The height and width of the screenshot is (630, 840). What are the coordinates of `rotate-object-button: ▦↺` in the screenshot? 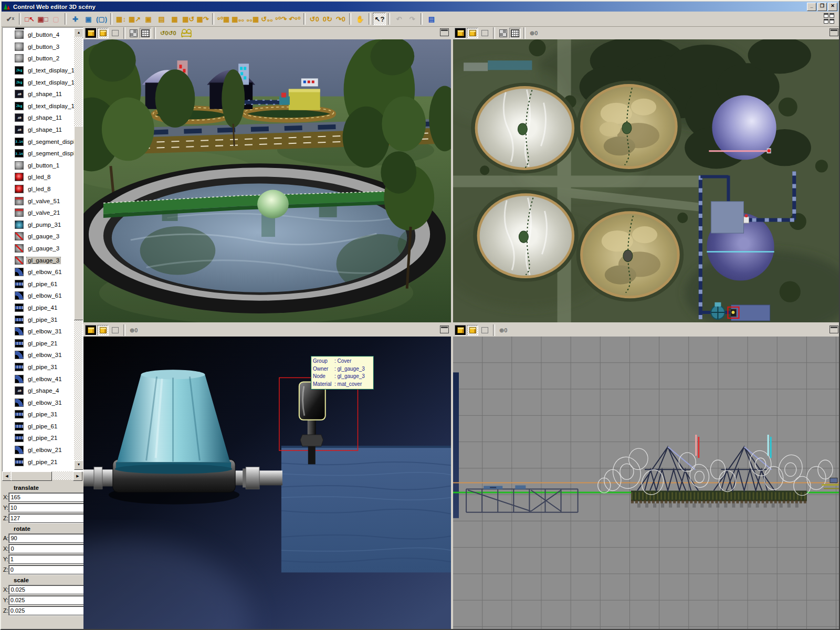 It's located at (188, 19).